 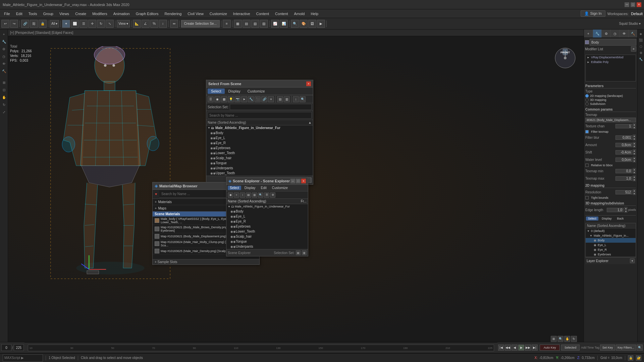 What do you see at coordinates (267, 221) in the screenshot?
I see `se-eye-r: ◉◉ Eye_R` at bounding box center [267, 221].